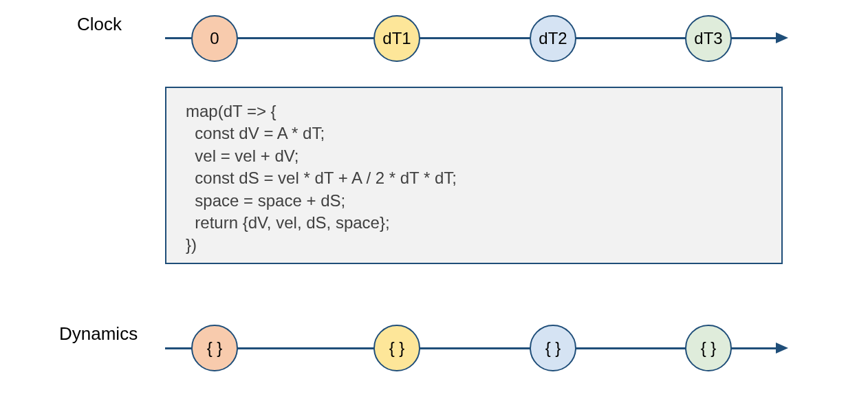 This screenshot has height=401, width=868. Describe the element at coordinates (708, 348) in the screenshot. I see `bottom-marble-3-text: { }` at that location.